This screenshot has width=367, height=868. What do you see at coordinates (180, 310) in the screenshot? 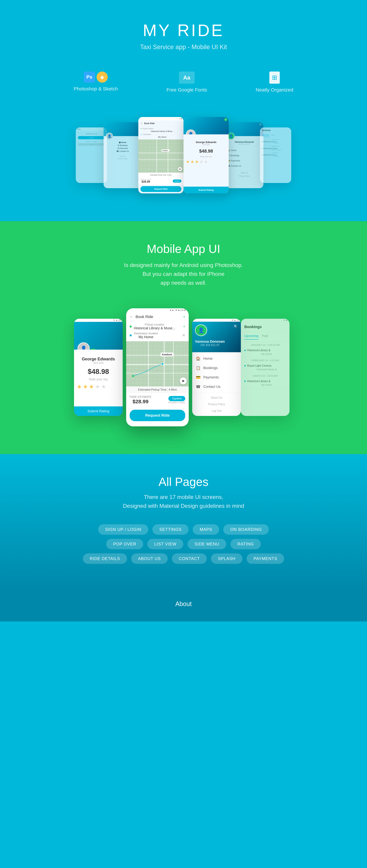
I see `status-bar-time: ▼ ◈ 13:30` at bounding box center [180, 310].